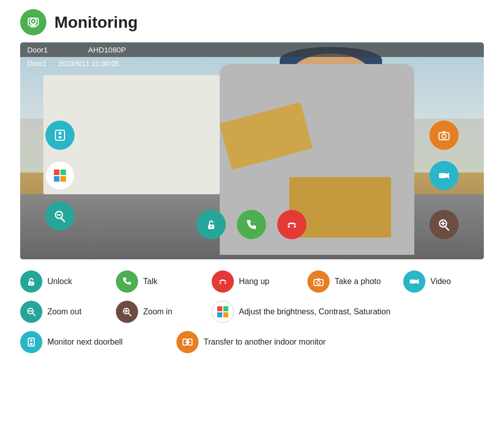 The image size is (504, 444). What do you see at coordinates (292, 225) in the screenshot?
I see `hangup-button` at bounding box center [292, 225].